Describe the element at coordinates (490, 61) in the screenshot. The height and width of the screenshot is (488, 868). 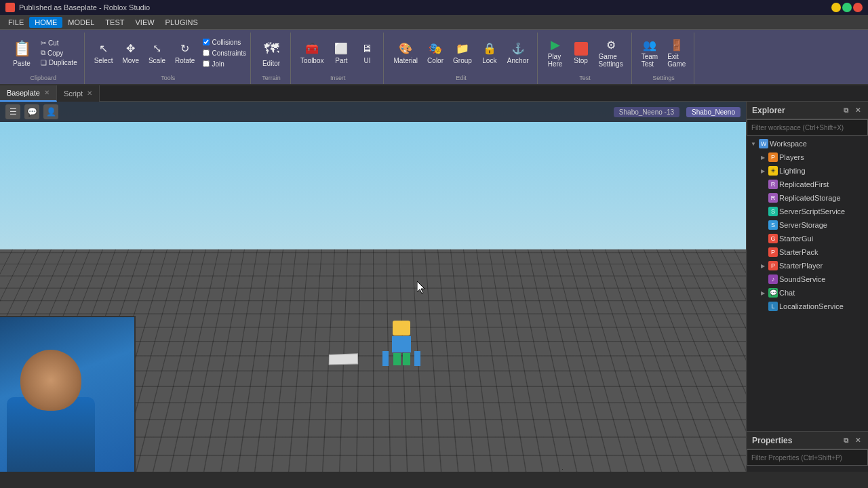
I see `lock-label: Lock` at that location.